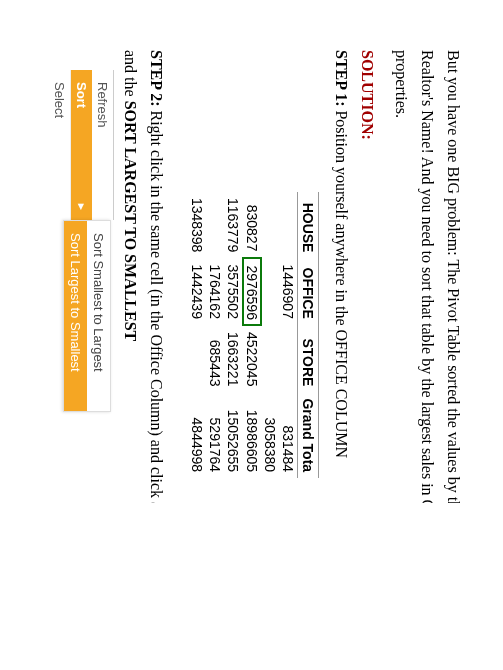 The height and width of the screenshot is (670, 503). I want to click on table-cell: 685443, so click(215, 359).